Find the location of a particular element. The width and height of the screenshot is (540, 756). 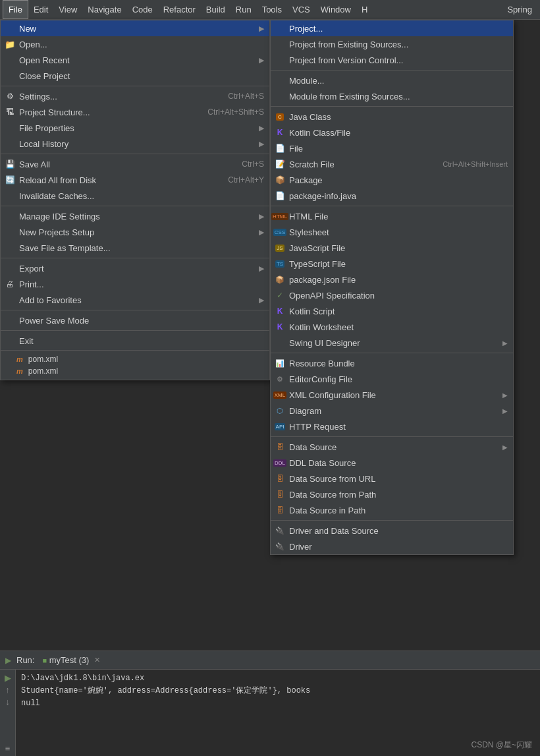

submenu-project-vcs: Project from Version Control... is located at coordinates (392, 60).